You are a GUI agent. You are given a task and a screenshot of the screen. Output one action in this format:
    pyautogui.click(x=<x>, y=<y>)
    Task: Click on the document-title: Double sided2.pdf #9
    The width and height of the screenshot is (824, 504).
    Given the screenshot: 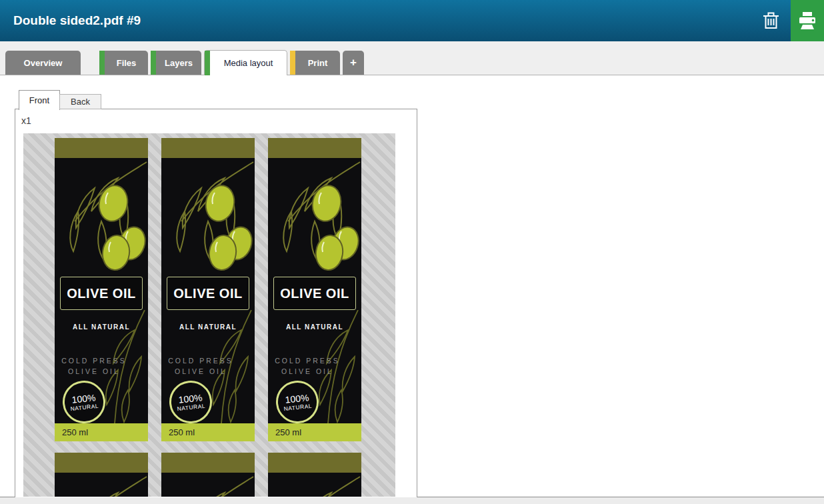 What is the action you would take?
    pyautogui.click(x=77, y=21)
    